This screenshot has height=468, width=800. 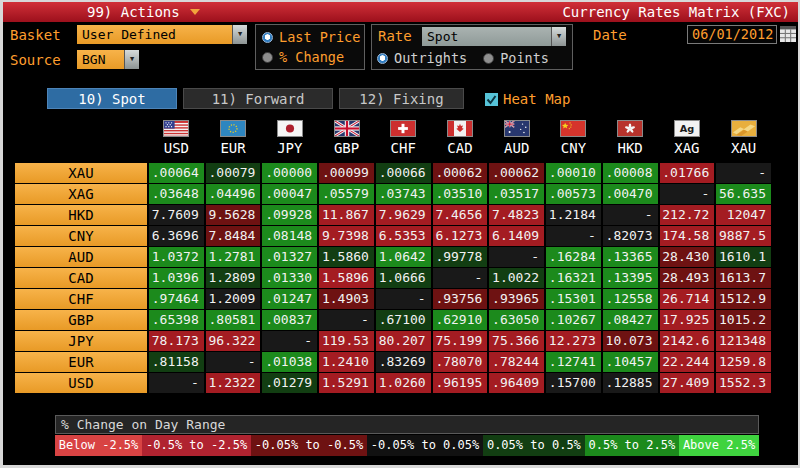 I want to click on col-header-usd: USD, so click(x=176, y=137).